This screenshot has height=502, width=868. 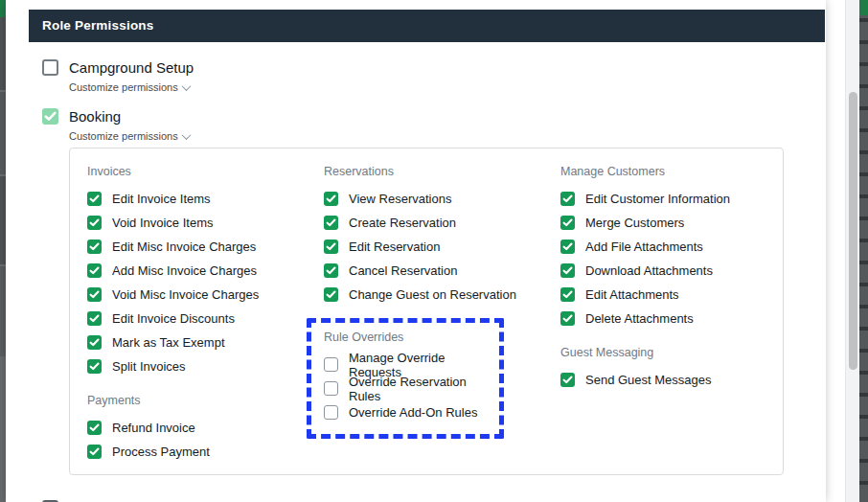 What do you see at coordinates (443, 270) in the screenshot?
I see `permission-row: Cancel Reservation` at bounding box center [443, 270].